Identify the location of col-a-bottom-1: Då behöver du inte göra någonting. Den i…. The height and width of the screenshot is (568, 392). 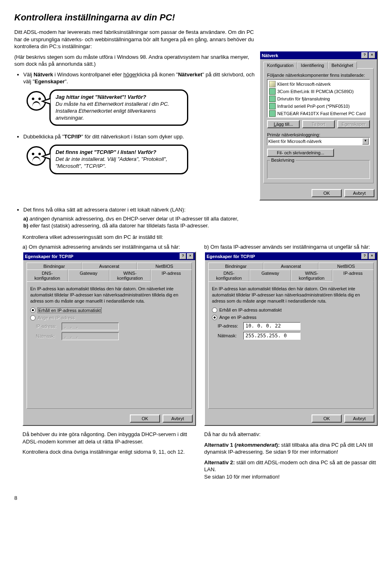
(109, 438).